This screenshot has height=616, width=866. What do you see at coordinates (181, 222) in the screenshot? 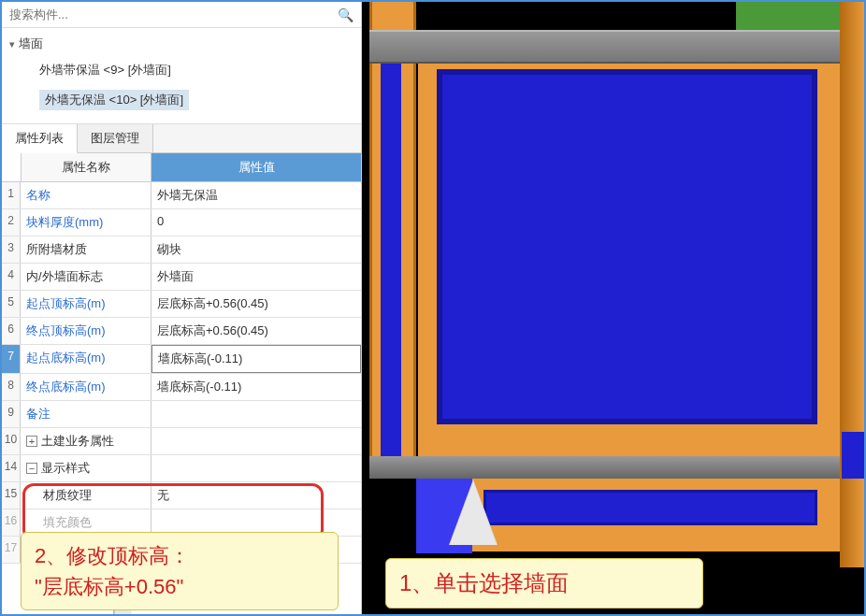
I see `property-row: 2块料厚度(mm)0` at bounding box center [181, 222].